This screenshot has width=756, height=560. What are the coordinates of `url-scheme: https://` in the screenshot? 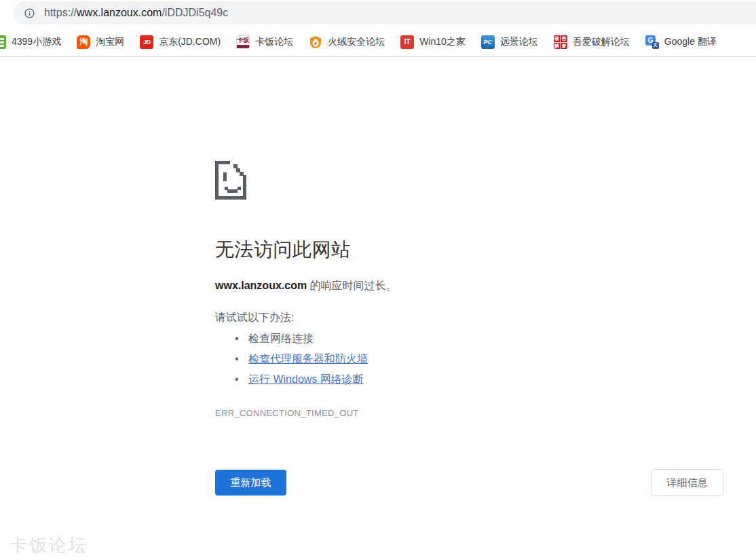 It's located at (60, 12).